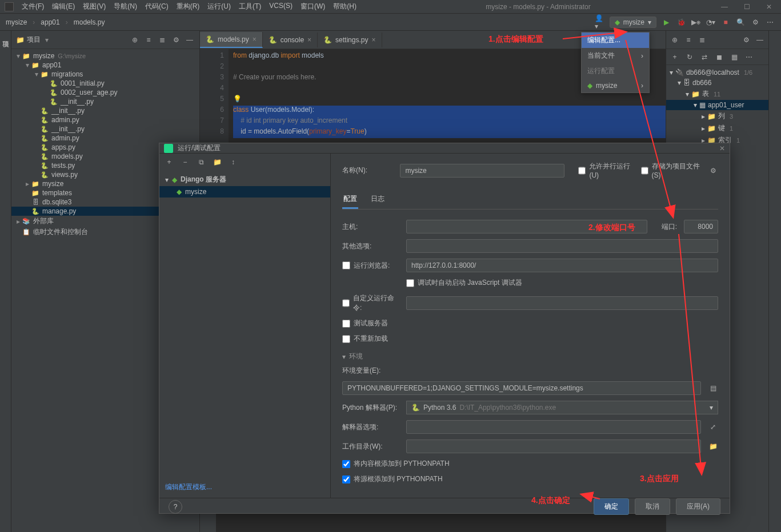  I want to click on port-input, so click(701, 227).